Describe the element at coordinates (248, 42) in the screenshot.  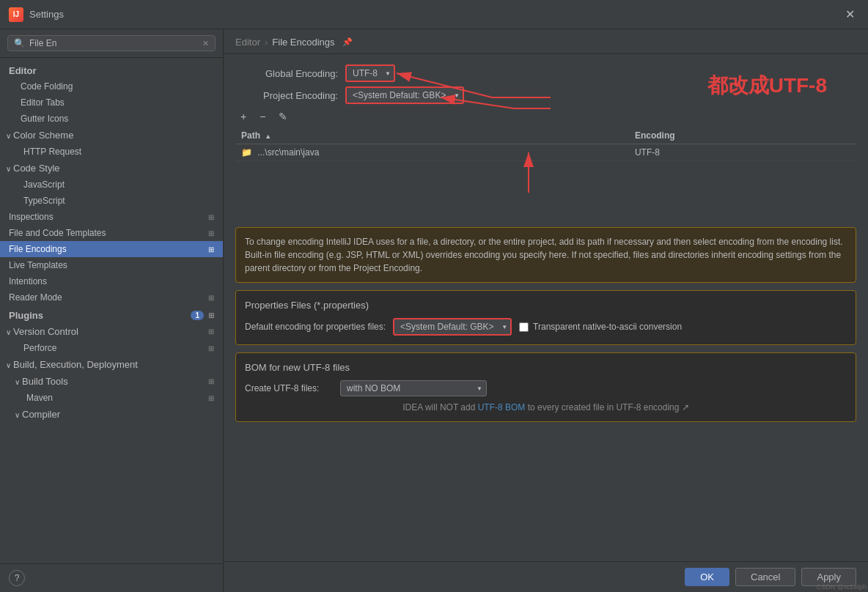
I see `breadcrumb-parent: Editor` at that location.